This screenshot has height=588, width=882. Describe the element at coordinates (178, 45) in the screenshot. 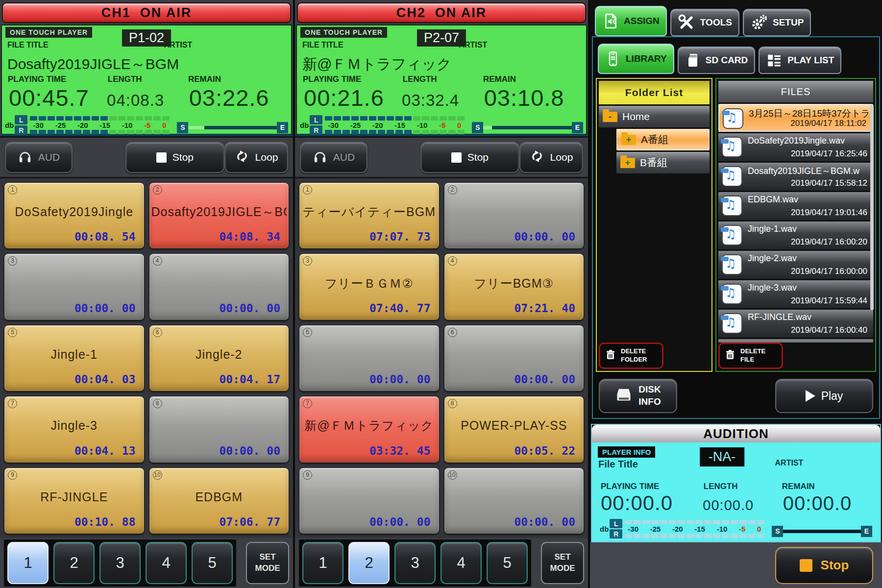

I see `artist-label: ARTIST` at that location.